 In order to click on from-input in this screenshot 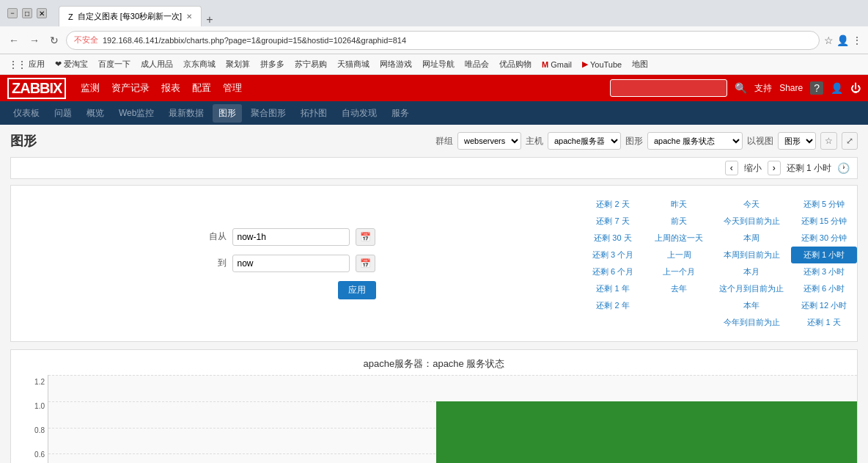, I will do `click(291, 237)`.